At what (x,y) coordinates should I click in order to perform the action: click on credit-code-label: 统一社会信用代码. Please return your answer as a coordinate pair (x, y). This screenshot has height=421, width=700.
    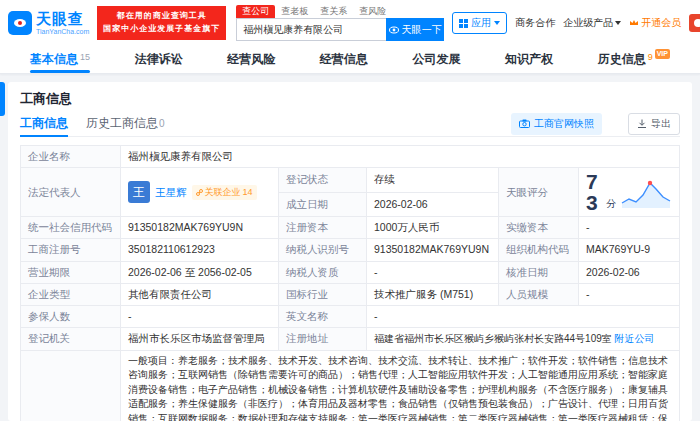
    Looking at the image, I should click on (71, 228).